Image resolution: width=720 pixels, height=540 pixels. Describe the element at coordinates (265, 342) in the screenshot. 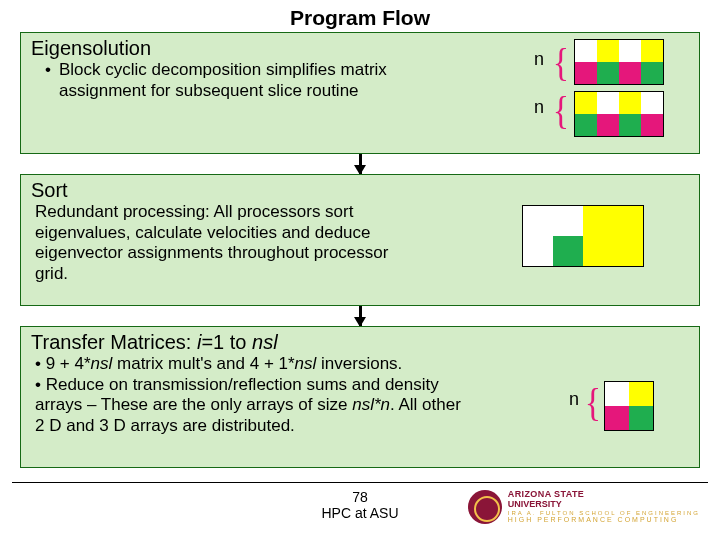

I see `heading-nsl: nsl` at that location.